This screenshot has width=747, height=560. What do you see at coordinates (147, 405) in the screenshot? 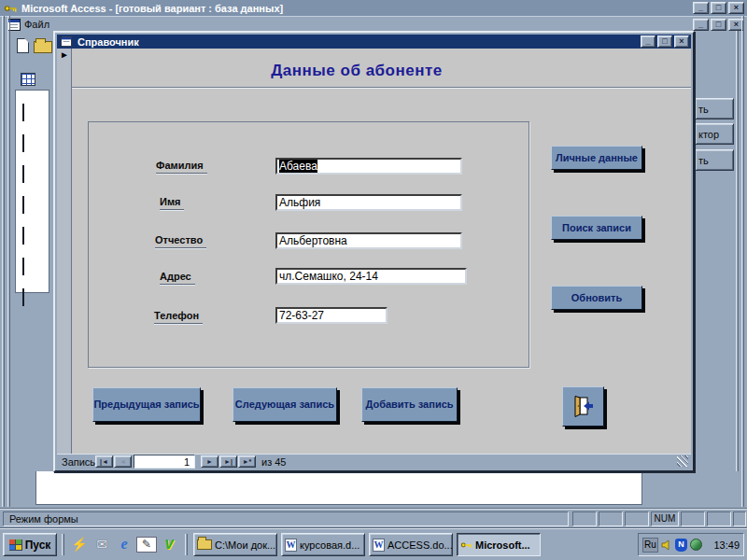
I see `previous-record-button: Предыдущая запись` at bounding box center [147, 405].